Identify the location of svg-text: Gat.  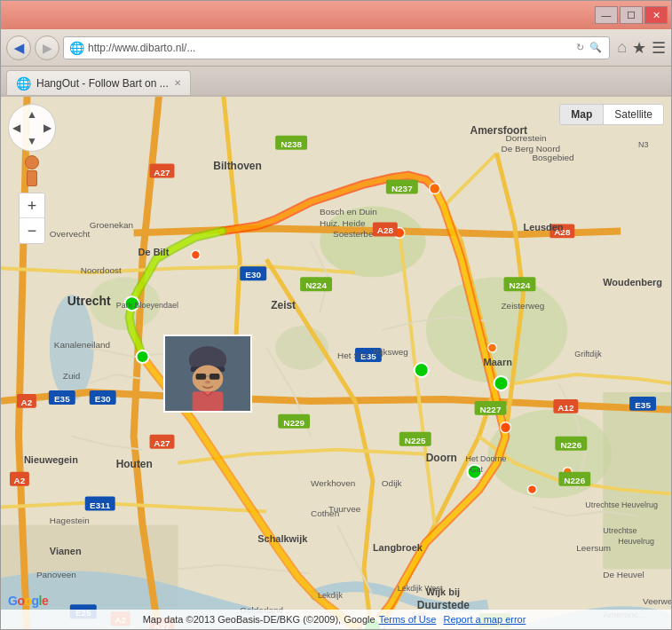
(478, 469).